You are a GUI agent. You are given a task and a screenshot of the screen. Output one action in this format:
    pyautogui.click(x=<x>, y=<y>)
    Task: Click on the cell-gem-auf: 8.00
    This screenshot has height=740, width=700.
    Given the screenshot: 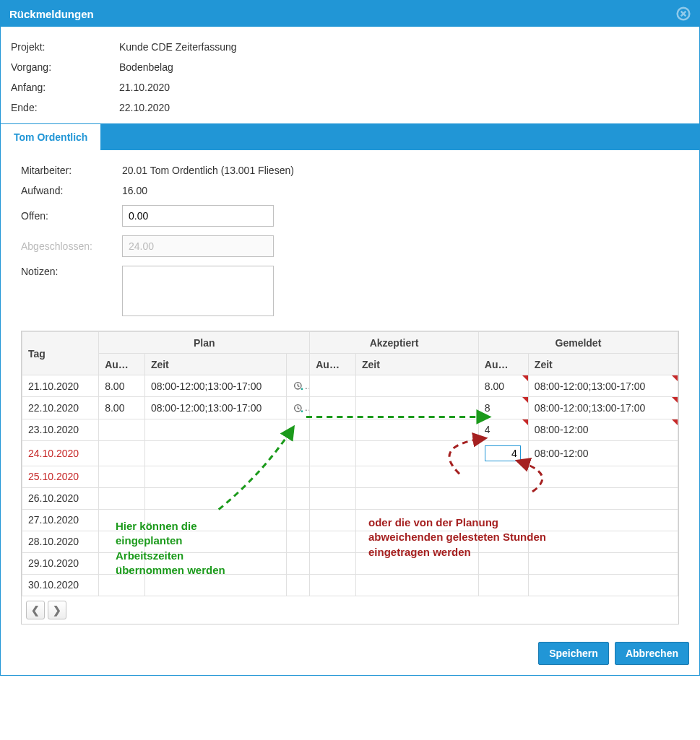 What is the action you would take?
    pyautogui.click(x=503, y=386)
    